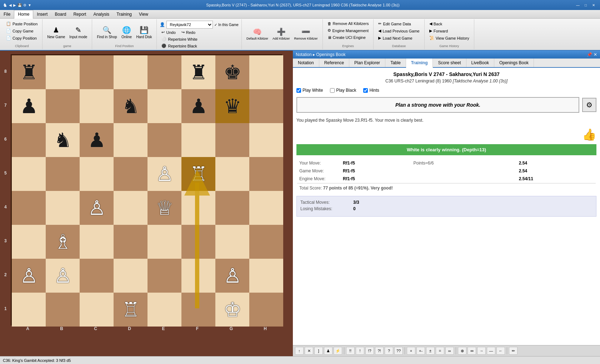  I want to click on toolbar-btn-lightning: ⚡, so click(338, 351).